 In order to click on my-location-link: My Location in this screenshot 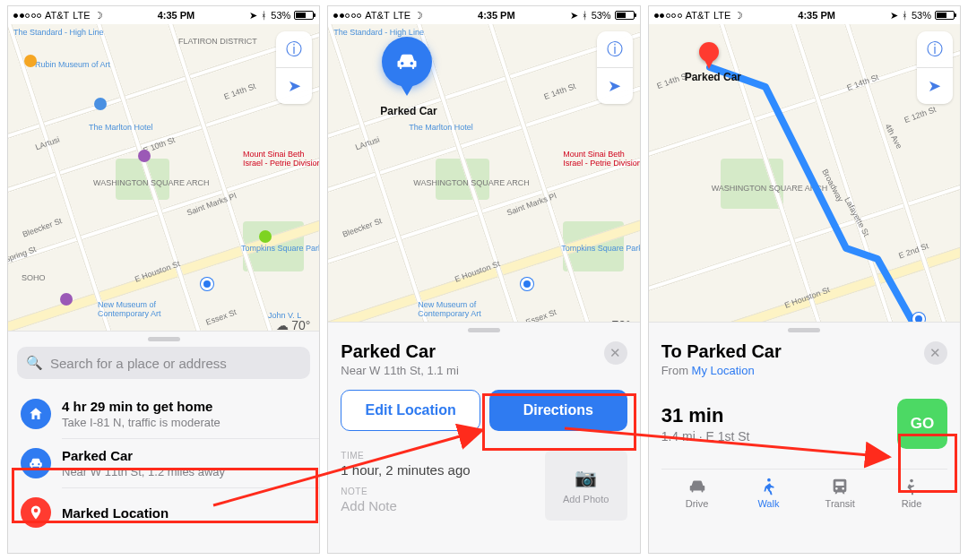, I will do `click(723, 371)`.